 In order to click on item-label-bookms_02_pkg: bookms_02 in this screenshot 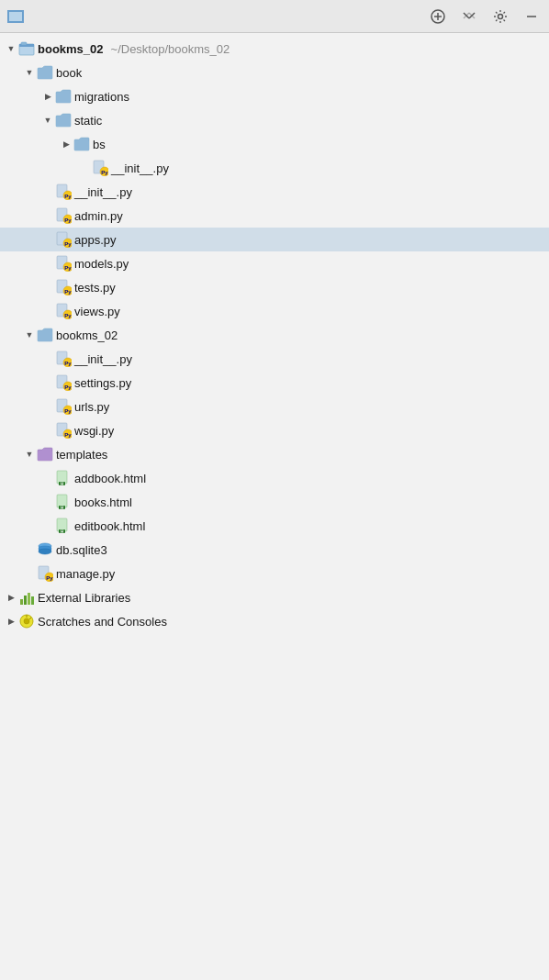, I will do `click(86, 336)`.